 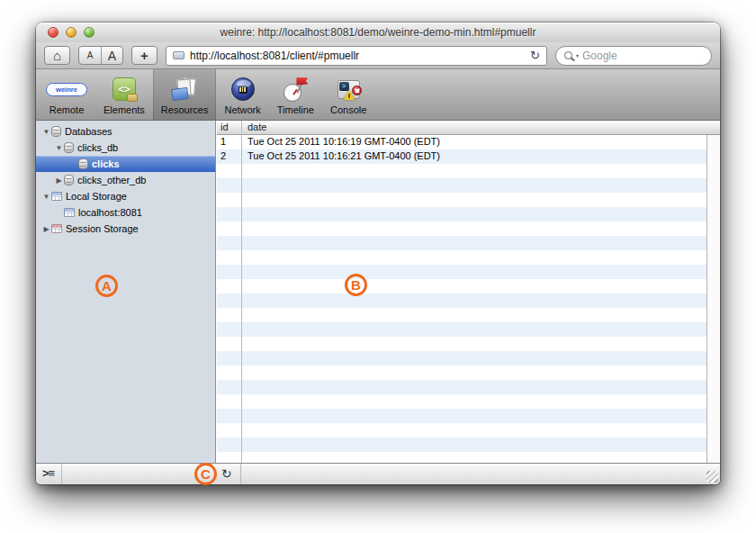 What do you see at coordinates (578, 56) in the screenshot?
I see `search-engine-caret-icon: ▾` at bounding box center [578, 56].